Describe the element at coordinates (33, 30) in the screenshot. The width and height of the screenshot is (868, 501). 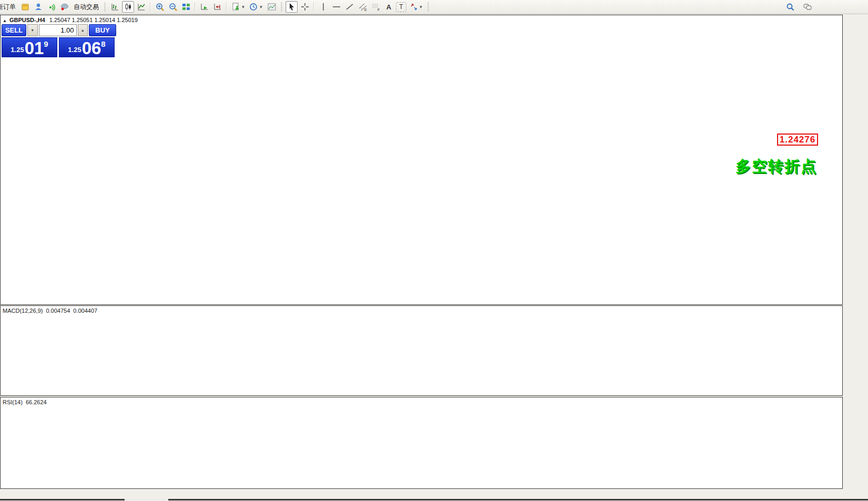
I see `volume-down-stepper: ▼` at that location.